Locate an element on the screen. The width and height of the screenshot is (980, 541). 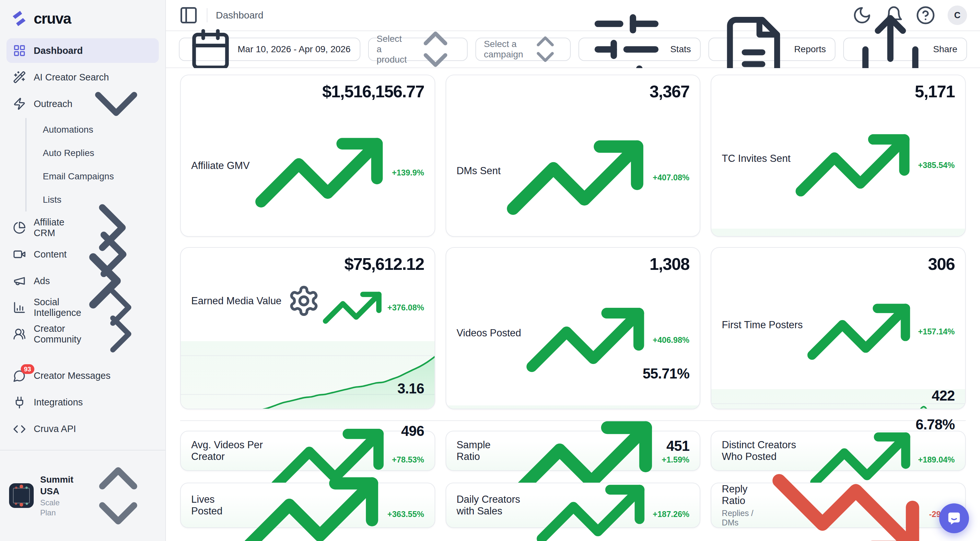
card-value: 3,367 is located at coordinates (670, 91).